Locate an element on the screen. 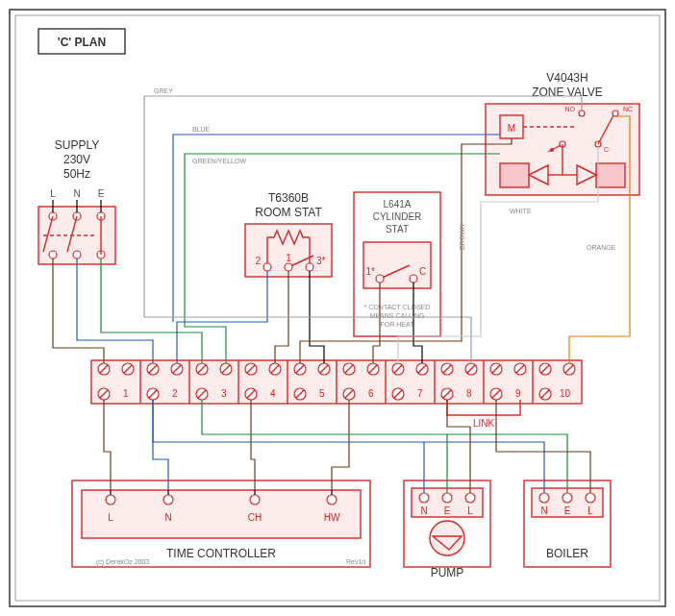 The width and height of the screenshot is (675, 616). cylstat-t1: 1* is located at coordinates (371, 271).